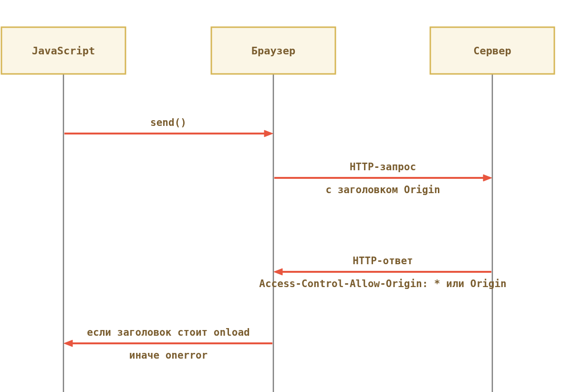  What do you see at coordinates (383, 261) in the screenshot?
I see `message-label: HTTP-ответ` at bounding box center [383, 261].